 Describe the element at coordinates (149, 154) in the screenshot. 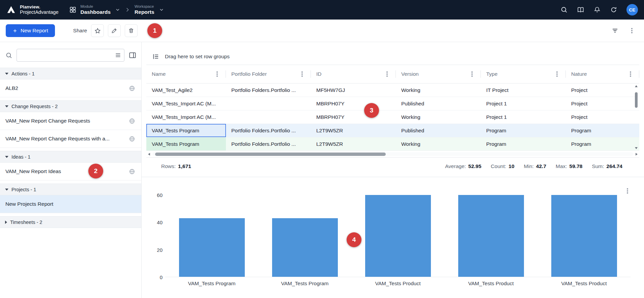

I see `scroll-left-arrow` at that location.